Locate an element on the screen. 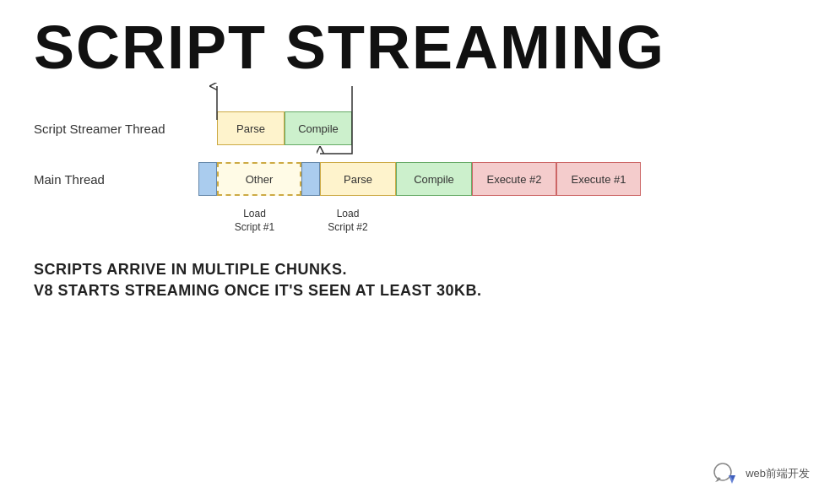  load-script2-label: LoadScript #2 is located at coordinates (348, 221).